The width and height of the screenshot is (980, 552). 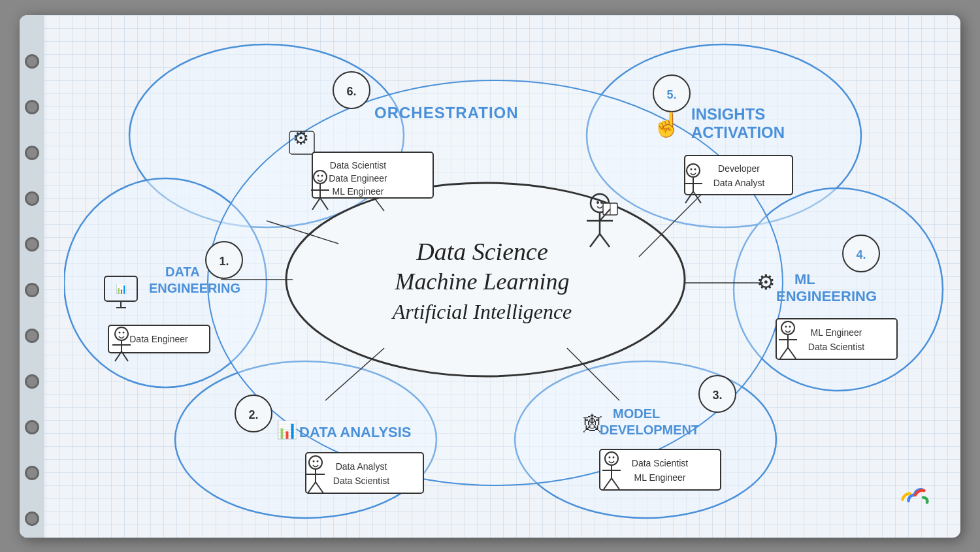 What do you see at coordinates (351, 91) in the screenshot?
I see `svg-text: 6.` at bounding box center [351, 91].